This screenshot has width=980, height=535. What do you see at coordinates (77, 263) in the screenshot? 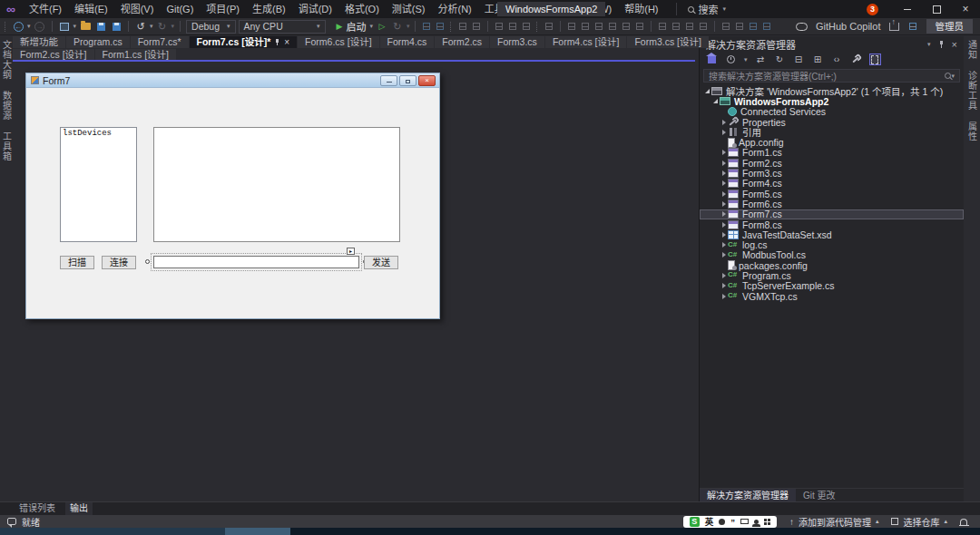
I see `scan-button: 扫描` at bounding box center [77, 263].